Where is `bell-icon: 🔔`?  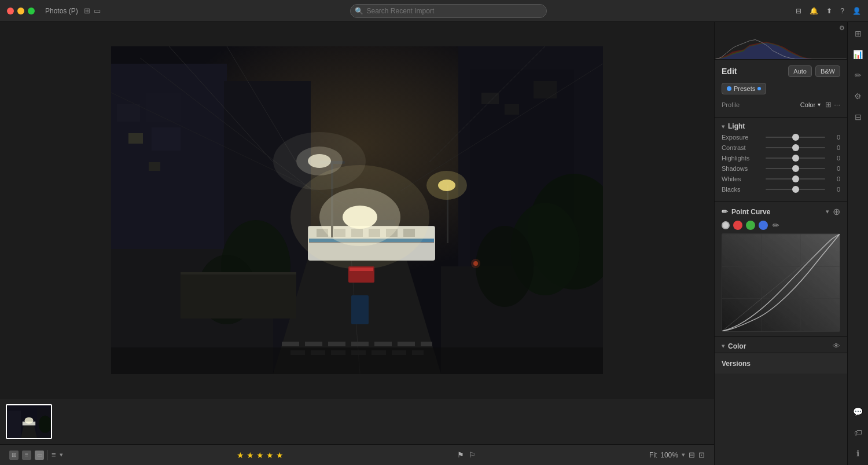 bell-icon: 🔔 is located at coordinates (814, 11).